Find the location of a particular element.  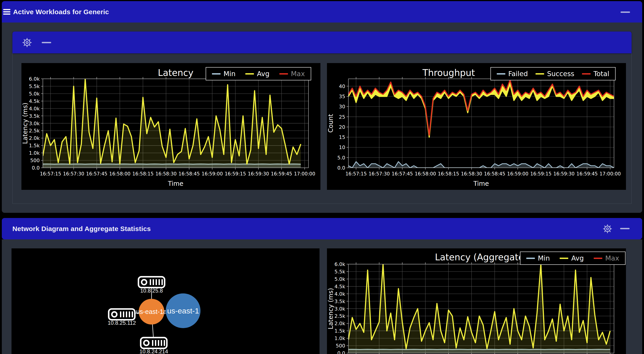

host-node: 10.8.25.112 is located at coordinates (122, 318).